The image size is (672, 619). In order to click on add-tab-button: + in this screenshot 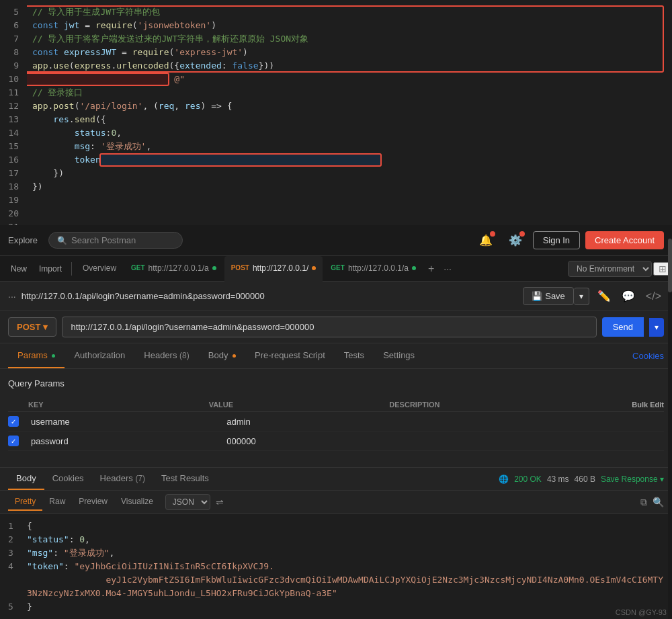, I will do `click(431, 269)`.